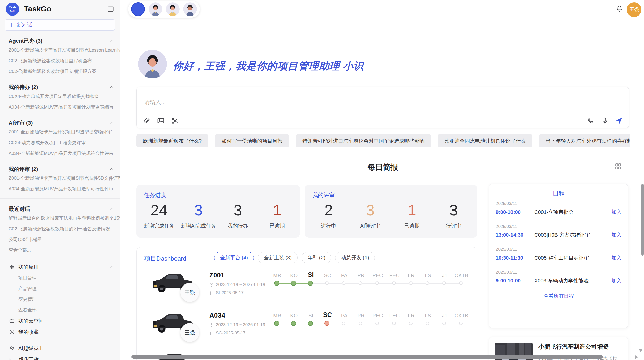  I want to click on suggestion-chip: 当下年轻人对汽车外观有怎样的喜好趋势, so click(584, 141).